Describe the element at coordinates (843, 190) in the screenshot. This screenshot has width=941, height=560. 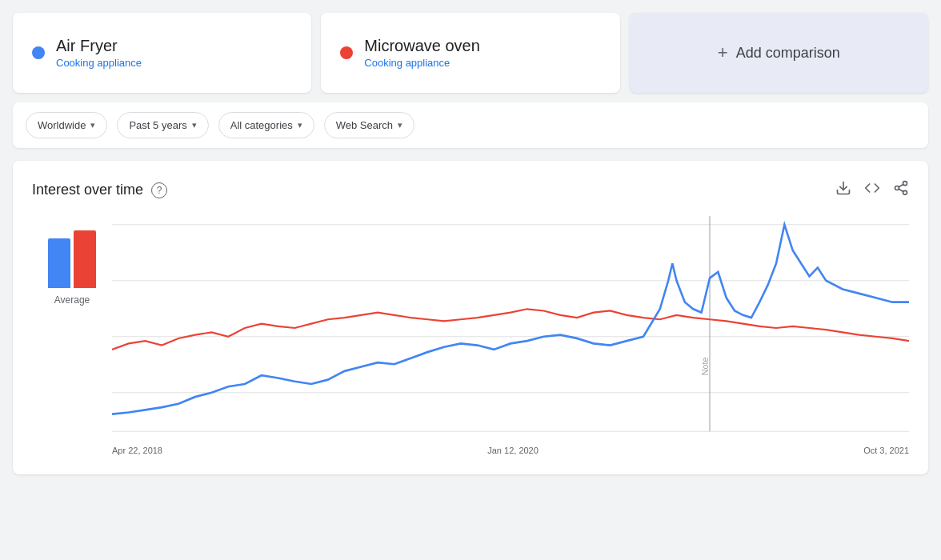
I see `download-icon` at that location.